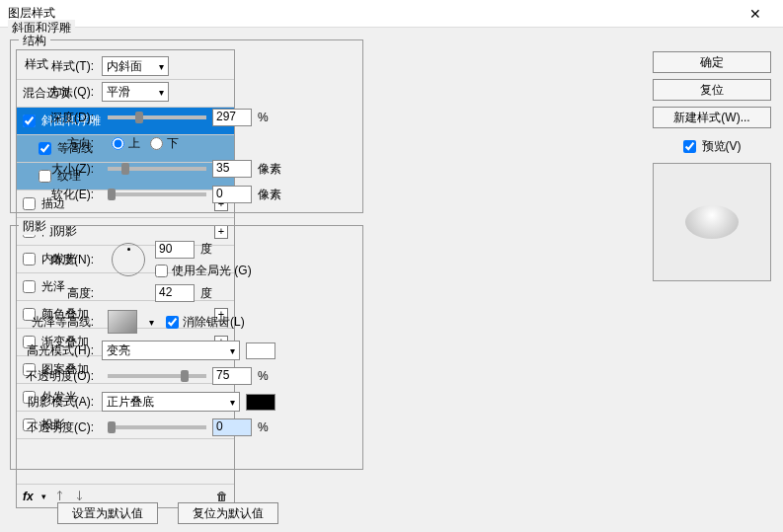  Describe the element at coordinates (206, 294) in the screenshot. I see `altitude-unit: 度` at that location.